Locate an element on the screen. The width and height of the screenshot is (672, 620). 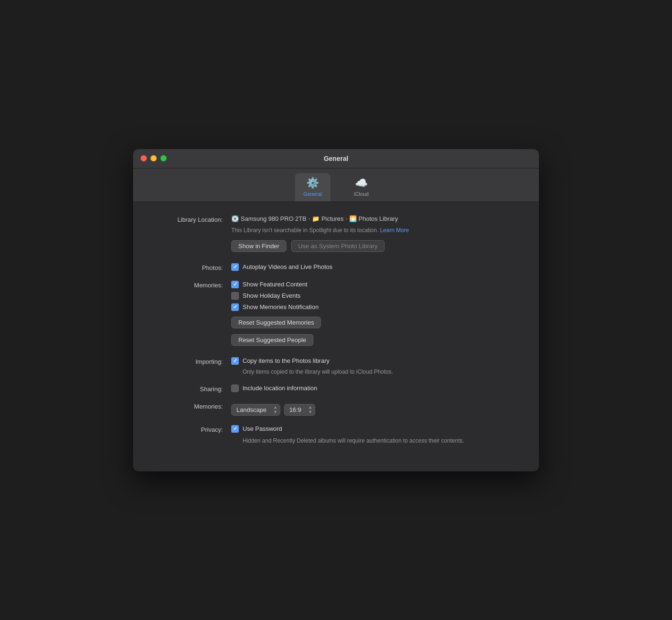
use-password-row: Use Password is located at coordinates (374, 429).